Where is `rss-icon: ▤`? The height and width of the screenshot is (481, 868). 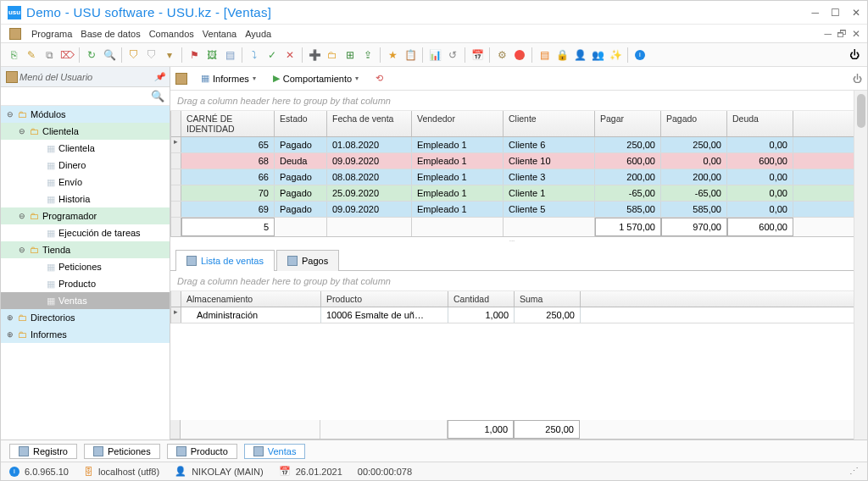
rss-icon: ▤ is located at coordinates (544, 55).